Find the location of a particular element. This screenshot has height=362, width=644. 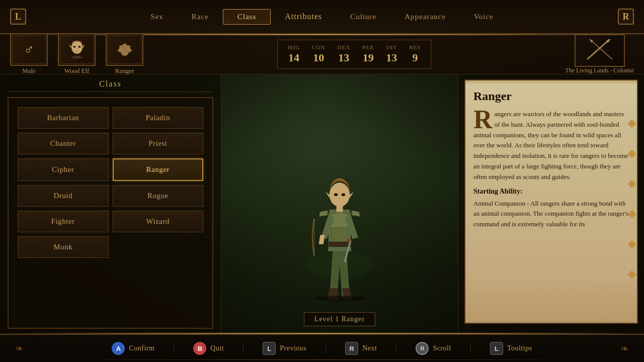

tab-race: Race is located at coordinates (200, 17).